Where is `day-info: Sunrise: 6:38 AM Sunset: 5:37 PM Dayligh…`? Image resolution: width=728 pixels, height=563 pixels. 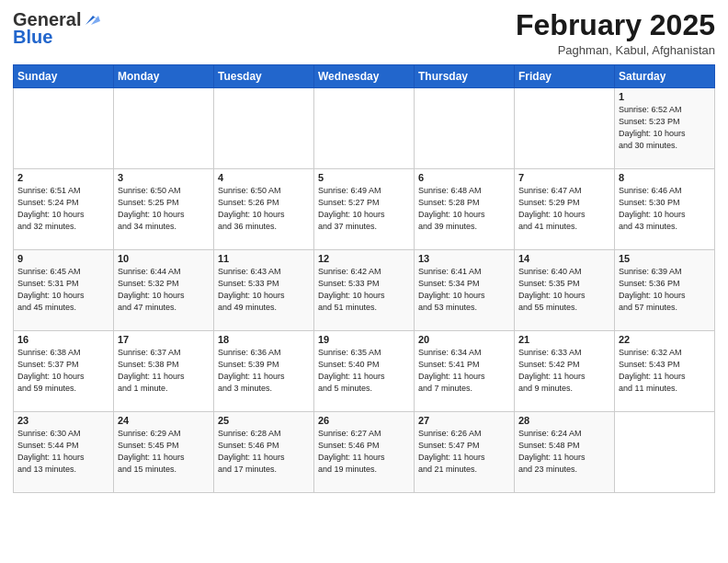 day-info: Sunrise: 6:38 AM Sunset: 5:37 PM Dayligh… is located at coordinates (63, 371).